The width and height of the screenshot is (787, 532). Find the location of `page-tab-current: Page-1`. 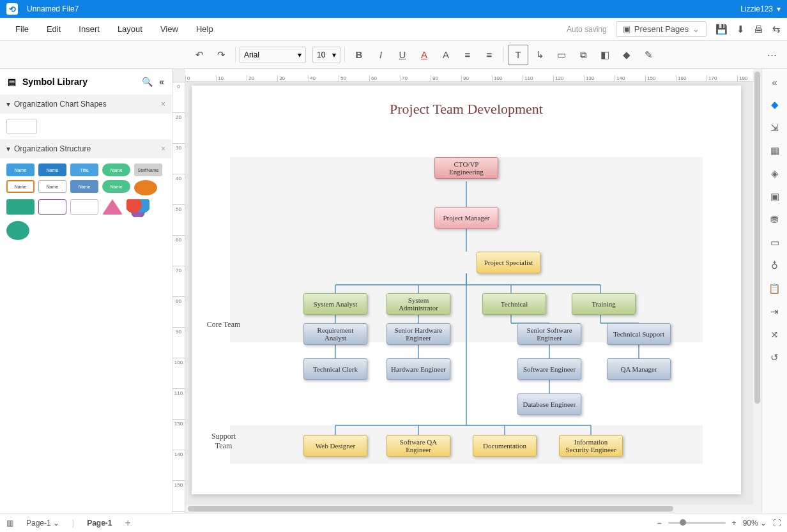

page-tab-current: Page-1 is located at coordinates (100, 523).